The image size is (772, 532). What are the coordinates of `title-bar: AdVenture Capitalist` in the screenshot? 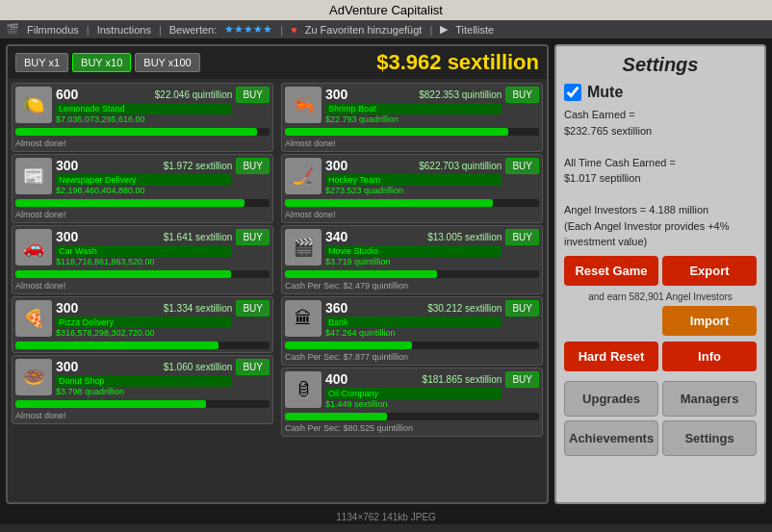 It's located at (386, 10).